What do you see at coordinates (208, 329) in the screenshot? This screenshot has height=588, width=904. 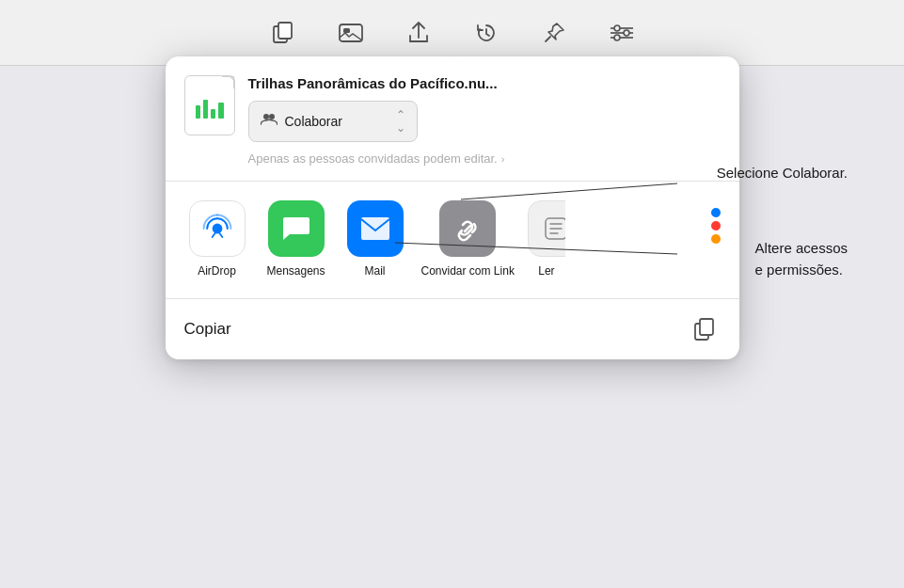 I see `copy-label: Copiar` at bounding box center [208, 329].